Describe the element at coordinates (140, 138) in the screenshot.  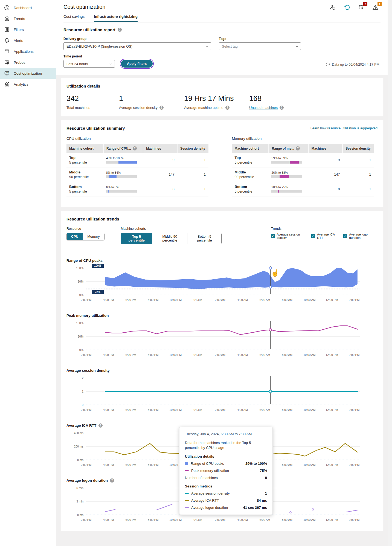
I see `cpu-utilization-subtitle: CPU utilization` at that location.